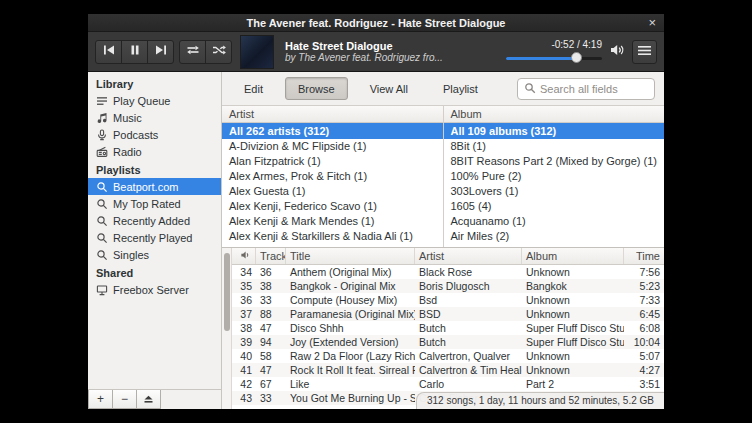  Describe the element at coordinates (332, 206) in the screenshot. I see `artist-row: Alex Kenji, Federico Scavo (1)` at that location.